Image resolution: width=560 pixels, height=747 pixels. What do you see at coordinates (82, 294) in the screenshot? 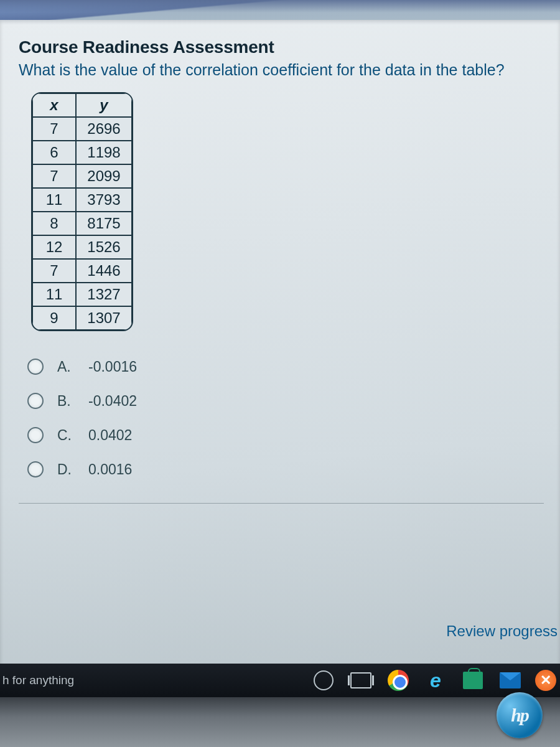
I see `table-row: 111327` at bounding box center [82, 294].